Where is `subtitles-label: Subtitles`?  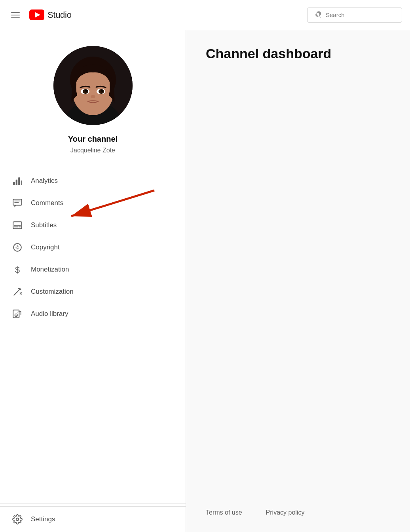 subtitles-label: Subtitles is located at coordinates (44, 225).